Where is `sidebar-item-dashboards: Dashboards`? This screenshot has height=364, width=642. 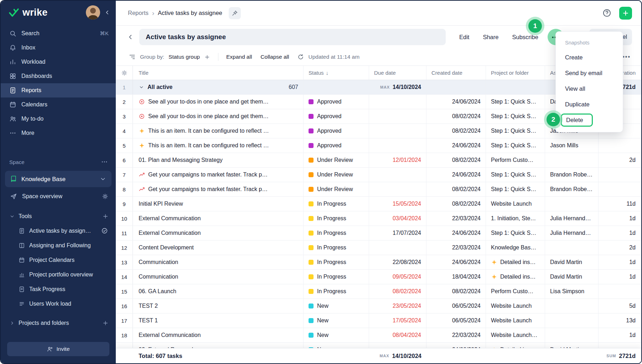
sidebar-item-dashboards: Dashboards is located at coordinates (58, 76).